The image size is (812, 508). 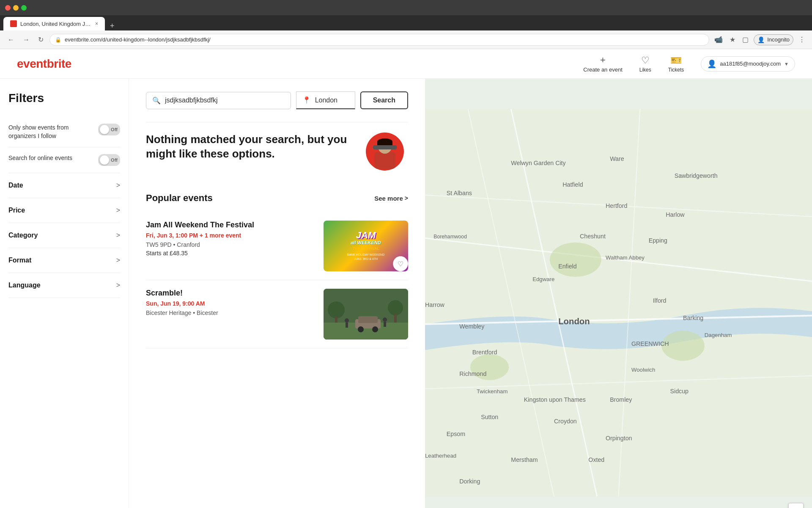 What do you see at coordinates (406, 8) in the screenshot?
I see `browser-chrome` at bounding box center [406, 8].